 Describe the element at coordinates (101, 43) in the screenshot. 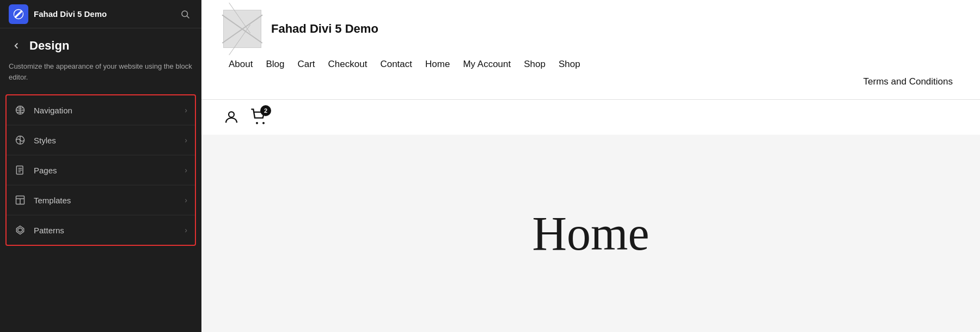

I see `design-header: Design` at that location.